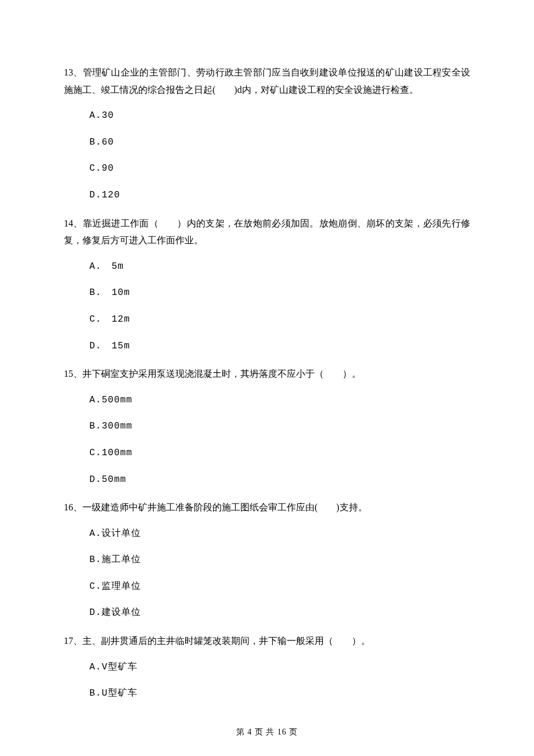  Describe the element at coordinates (267, 169) in the screenshot. I see `option-c: C.90` at that location.